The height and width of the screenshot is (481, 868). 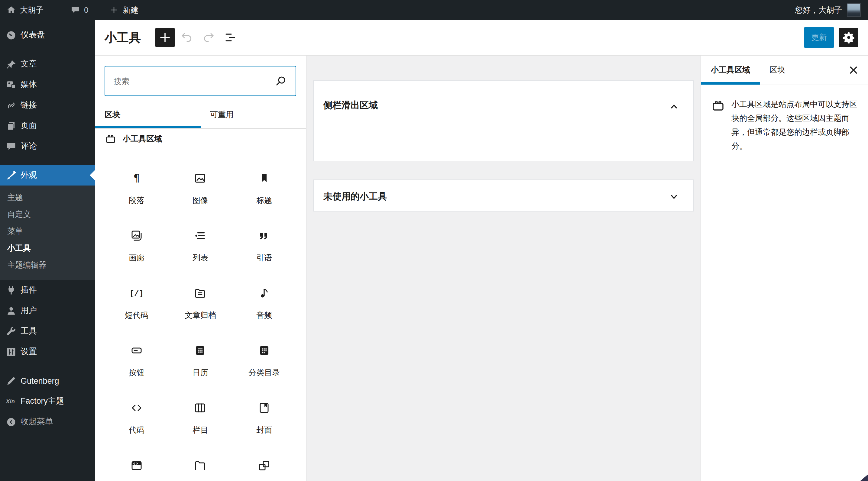 What do you see at coordinates (200, 310) in the screenshot?
I see `block-item-archives: 文章归档` at bounding box center [200, 310].